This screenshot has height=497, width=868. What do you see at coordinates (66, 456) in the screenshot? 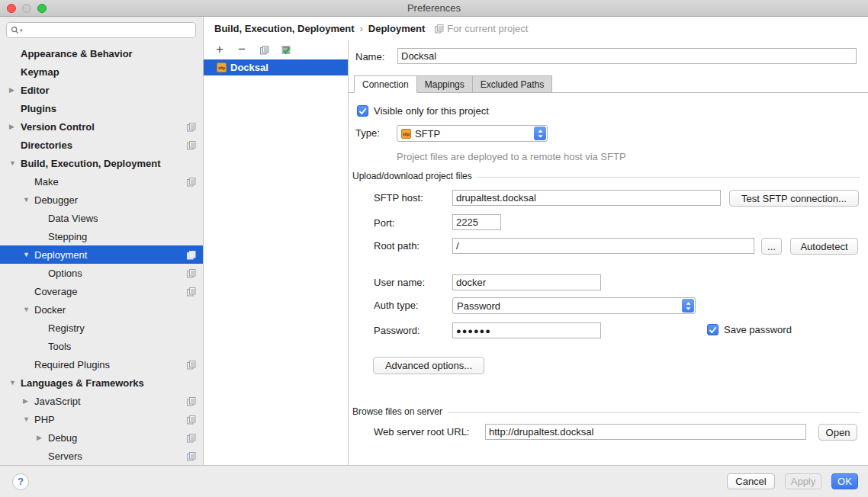
I see `sidebar-item-label: Servers` at bounding box center [66, 456].